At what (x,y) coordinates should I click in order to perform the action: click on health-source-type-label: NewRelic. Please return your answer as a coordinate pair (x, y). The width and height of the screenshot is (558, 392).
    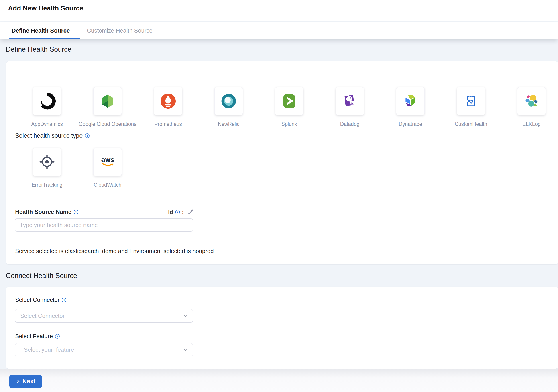
    Looking at the image, I should click on (228, 124).